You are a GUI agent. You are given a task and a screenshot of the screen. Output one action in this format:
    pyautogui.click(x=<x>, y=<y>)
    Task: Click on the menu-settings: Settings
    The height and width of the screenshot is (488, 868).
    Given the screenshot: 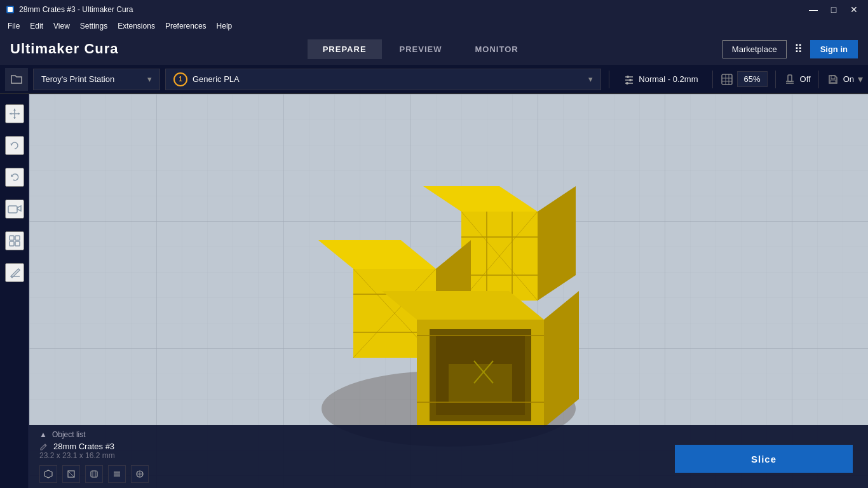 What is the action you would take?
    pyautogui.click(x=94, y=26)
    